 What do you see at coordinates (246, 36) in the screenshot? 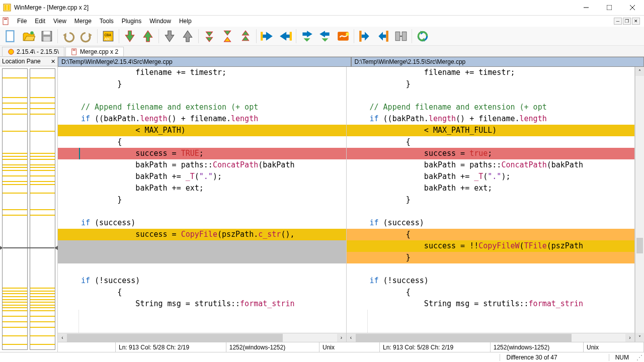
I see `last-diff-button` at bounding box center [246, 36].